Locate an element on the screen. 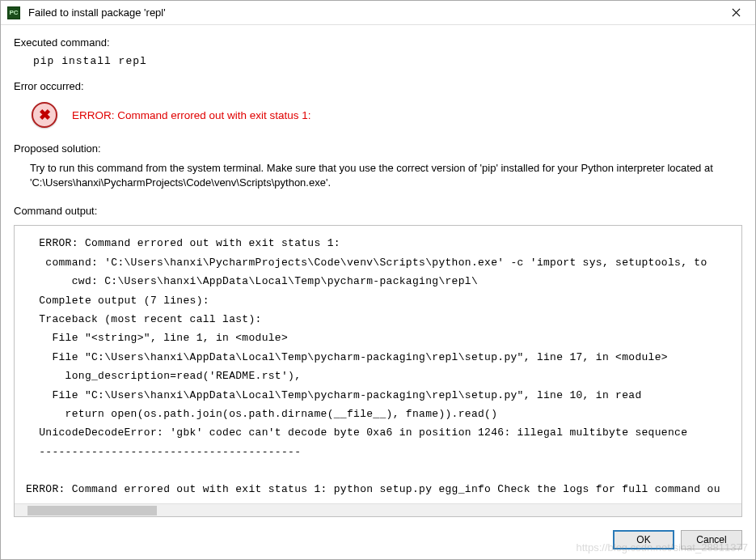  error-row: ✖ ERROR: Command errored out with exit s… is located at coordinates (378, 115).